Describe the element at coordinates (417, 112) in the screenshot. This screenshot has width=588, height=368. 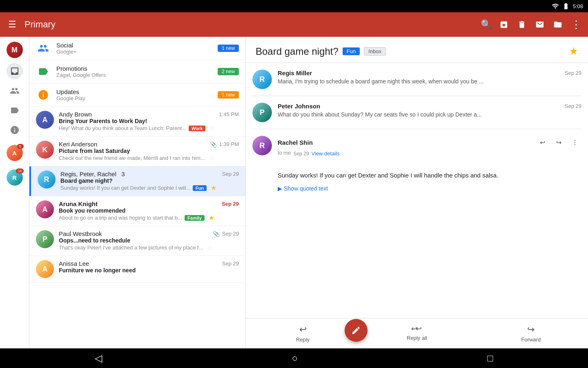
I see `thread-peter-header: P Peter Johnson Sep 29 What do you think…` at that location.